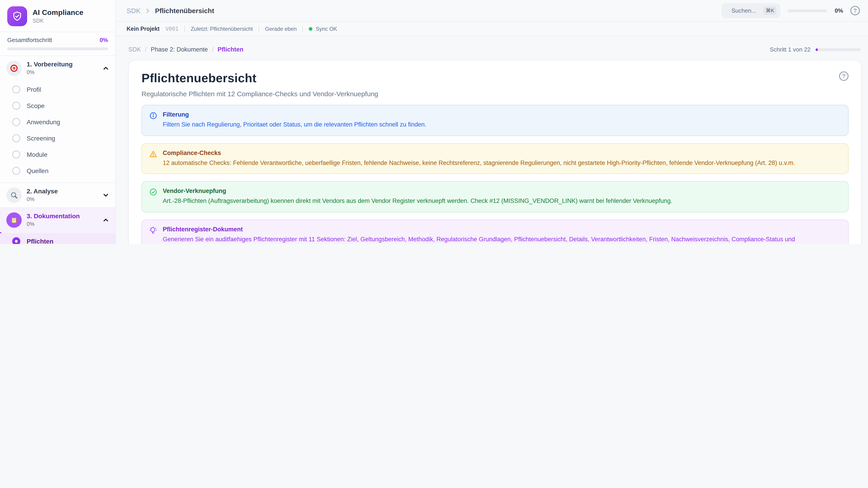 The image size is (868, 488). I want to click on card-help-icon: ?, so click(844, 76).